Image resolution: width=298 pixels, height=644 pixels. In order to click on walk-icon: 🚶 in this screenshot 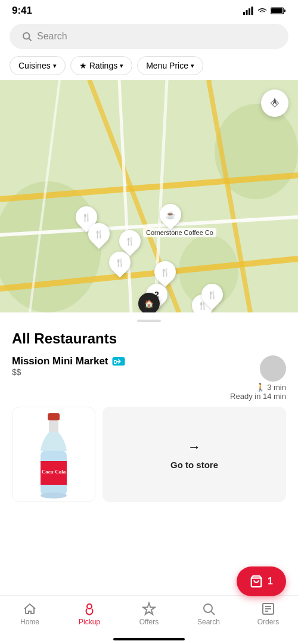, I will do `click(260, 388)`.